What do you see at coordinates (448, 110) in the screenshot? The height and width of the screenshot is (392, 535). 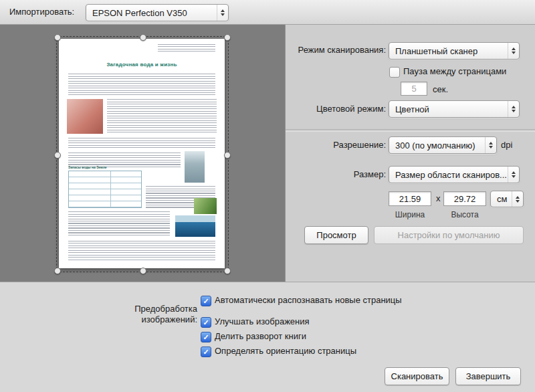 I see `color-mode-value: Цветной` at bounding box center [448, 110].